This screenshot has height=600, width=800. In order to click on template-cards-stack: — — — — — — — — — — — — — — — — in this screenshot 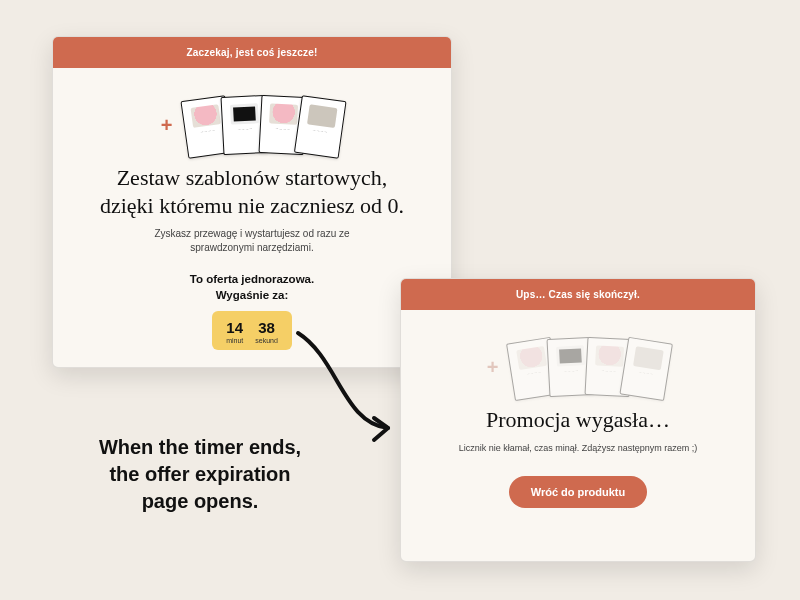, I will do `click(264, 125)`.